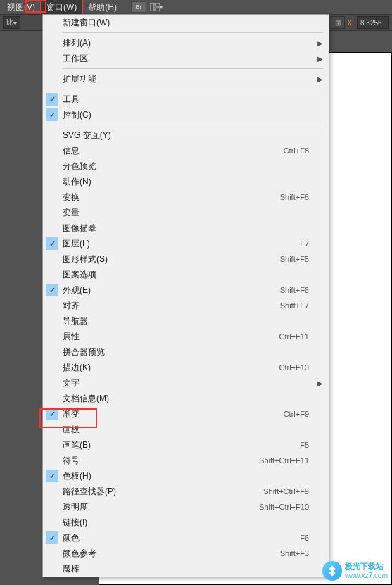 This screenshot has width=392, height=585. What do you see at coordinates (160, 507) in the screenshot?
I see `menu-item-label: 透明度` at bounding box center [160, 507].